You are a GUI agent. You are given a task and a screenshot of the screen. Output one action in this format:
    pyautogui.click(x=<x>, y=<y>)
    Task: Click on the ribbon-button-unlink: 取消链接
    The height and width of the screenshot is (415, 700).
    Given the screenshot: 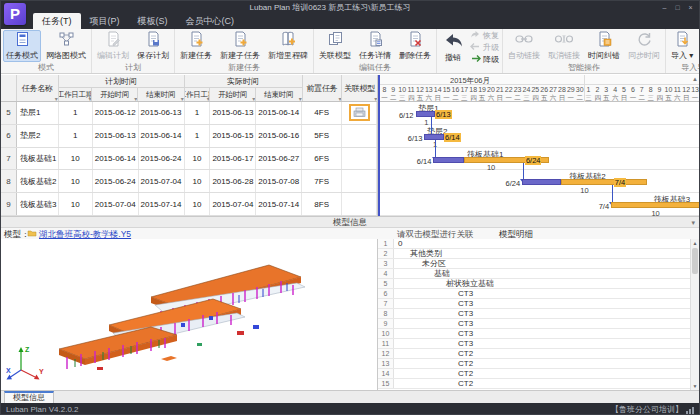 What is the action you would take?
    pyautogui.click(x=564, y=46)
    